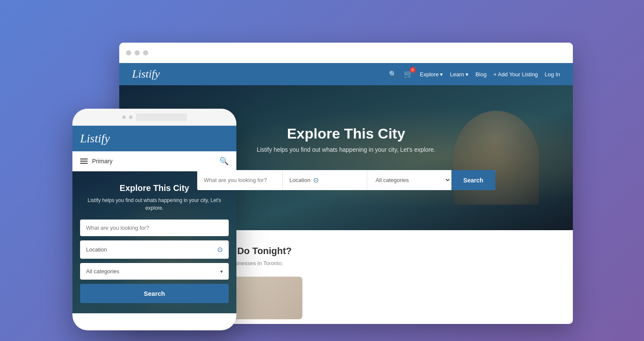  What do you see at coordinates (346, 74) in the screenshot?
I see `desktop-navbar: Listify 🔍 🛒 0 Explore ▾ Learn ▾ Blog + A…` at bounding box center [346, 74].